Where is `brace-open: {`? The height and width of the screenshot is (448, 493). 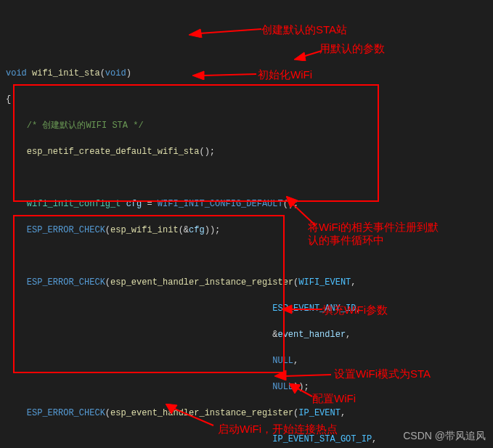 brace-open: { is located at coordinates (9, 99).